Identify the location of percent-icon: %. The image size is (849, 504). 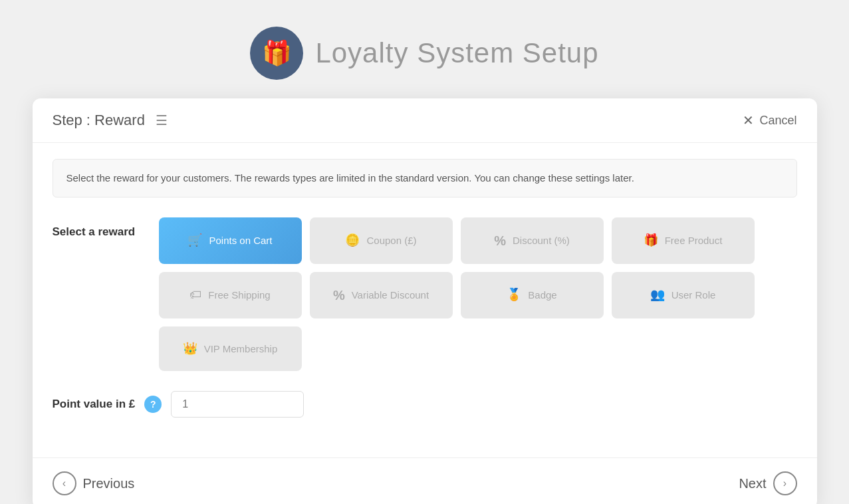
(500, 241).